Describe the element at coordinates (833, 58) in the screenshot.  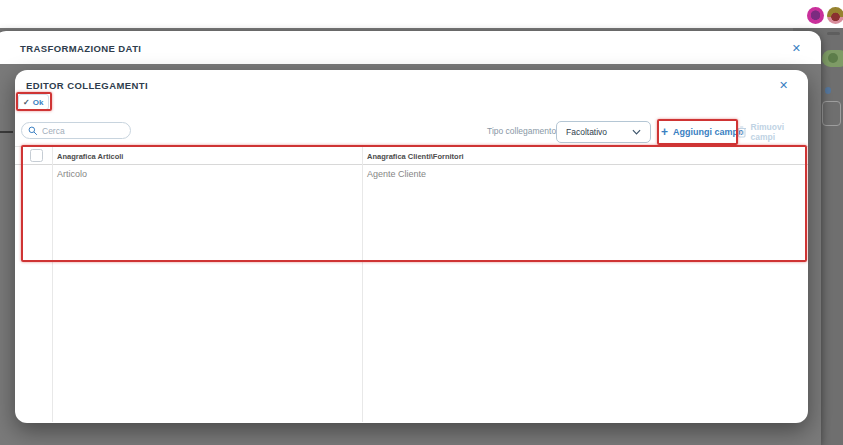
I see `toggle-knob-icon` at that location.